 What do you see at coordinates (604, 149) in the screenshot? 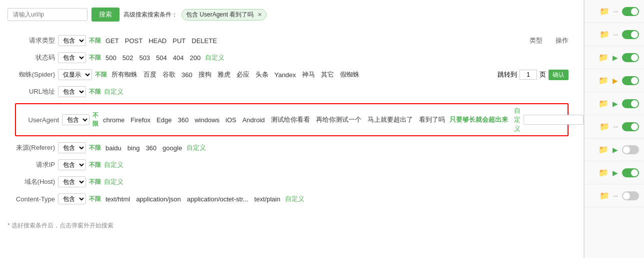
I see `folder-icon-7: 📁` at bounding box center [604, 149].